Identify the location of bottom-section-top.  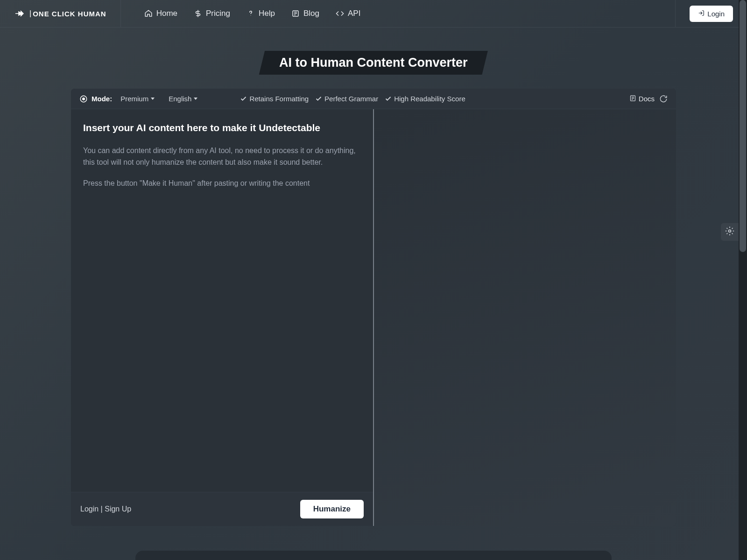
(374, 555).